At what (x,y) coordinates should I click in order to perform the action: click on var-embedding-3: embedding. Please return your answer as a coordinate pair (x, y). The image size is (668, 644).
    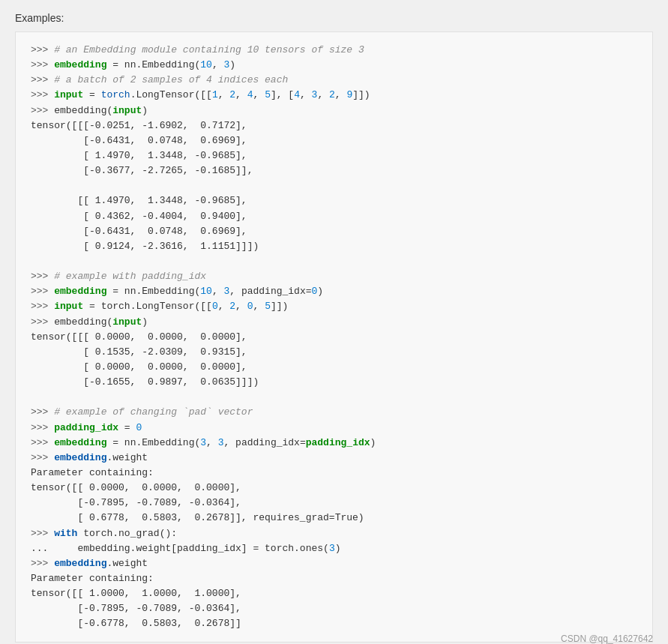
    Looking at the image, I should click on (80, 442).